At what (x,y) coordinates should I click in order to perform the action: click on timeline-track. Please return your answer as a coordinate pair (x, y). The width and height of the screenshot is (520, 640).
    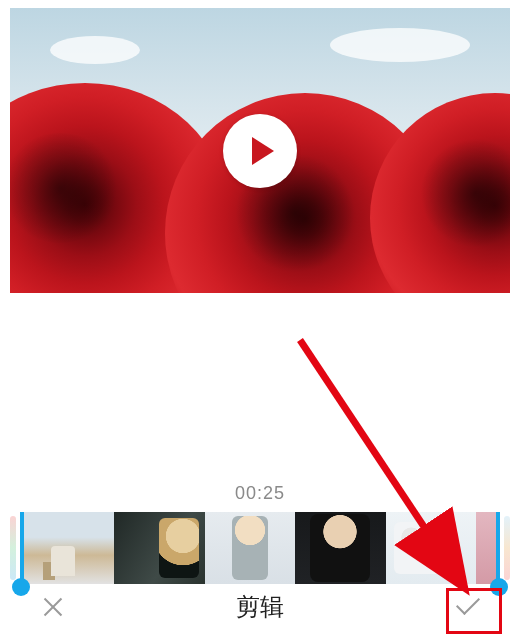
    Looking at the image, I should click on (260, 548).